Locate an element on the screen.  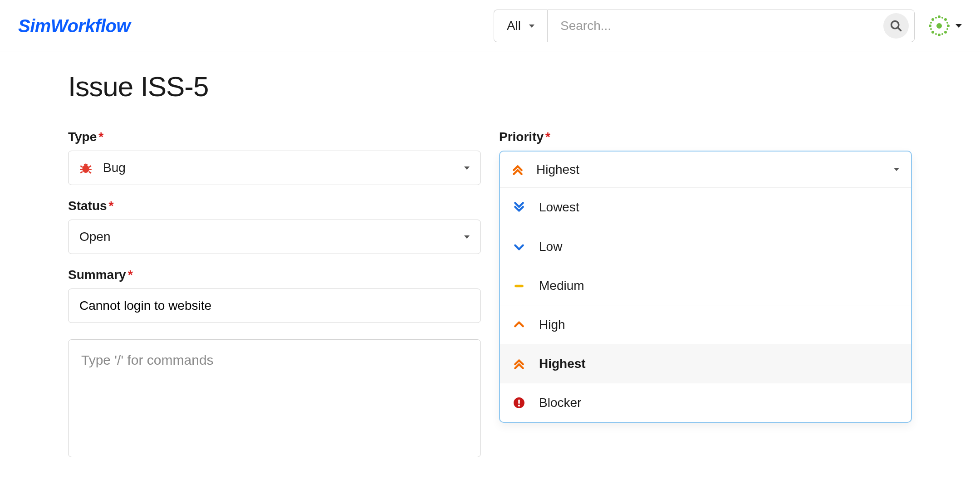
chevron-up-icon is located at coordinates (519, 325).